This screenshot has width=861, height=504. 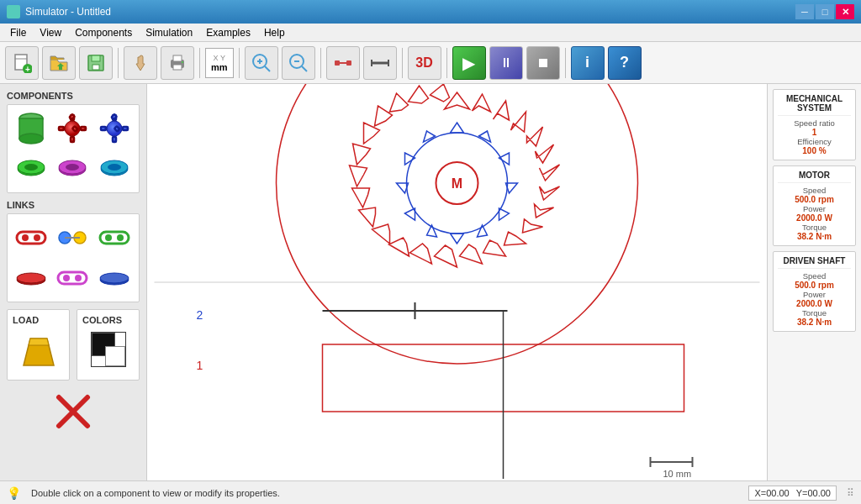 I want to click on svg-text: 10 mm, so click(x=678, y=474).